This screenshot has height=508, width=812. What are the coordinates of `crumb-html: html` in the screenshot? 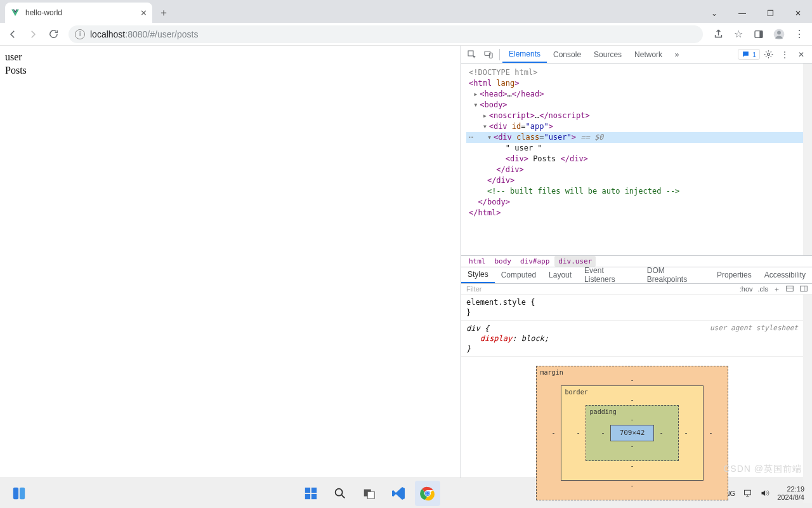 It's located at (477, 262).